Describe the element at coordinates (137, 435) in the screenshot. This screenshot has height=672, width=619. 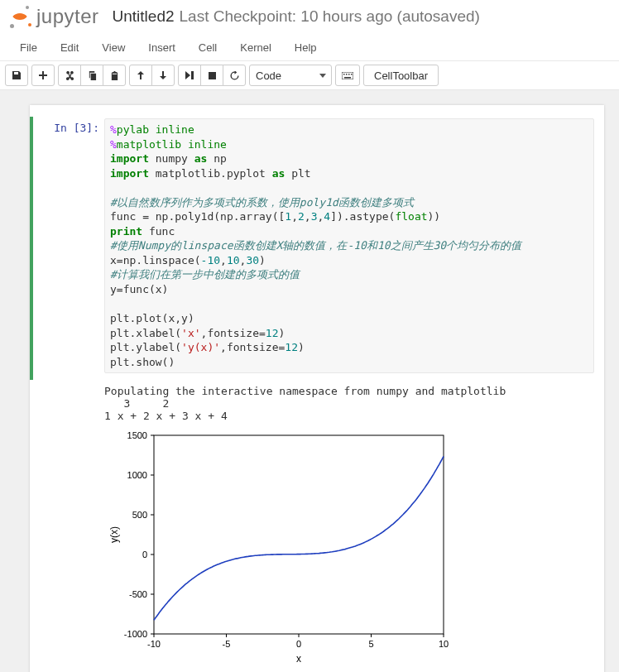
I see `svg-text: 1500` at that location.